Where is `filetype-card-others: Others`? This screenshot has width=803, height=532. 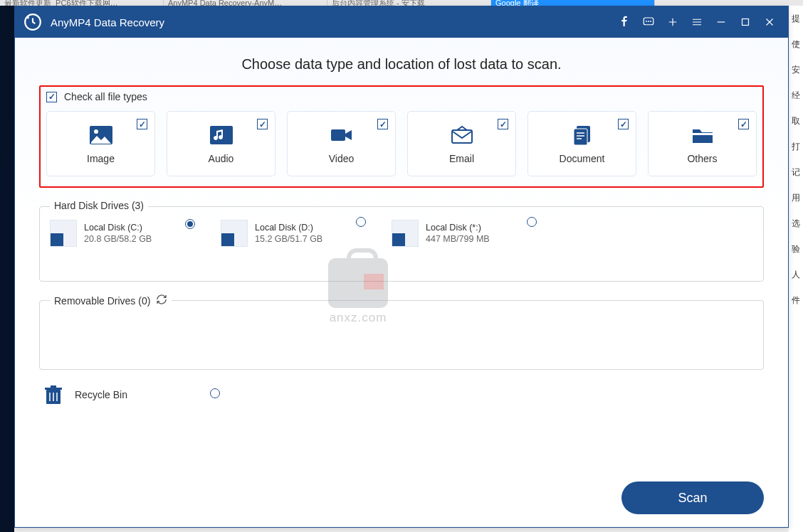 filetype-card-others: Others is located at coordinates (702, 144).